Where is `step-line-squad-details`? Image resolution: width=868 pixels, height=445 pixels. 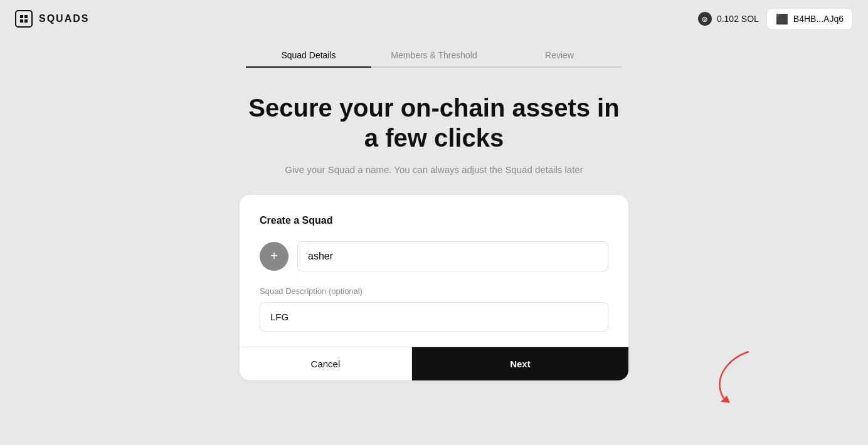
step-line-squad-details is located at coordinates (309, 67).